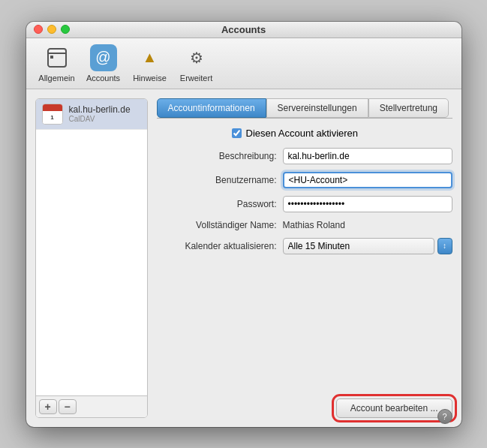 This screenshot has width=487, height=448. Describe the element at coordinates (305, 404) in the screenshot. I see `bottom-actions: Account bearbeiten ... ?` at that location.